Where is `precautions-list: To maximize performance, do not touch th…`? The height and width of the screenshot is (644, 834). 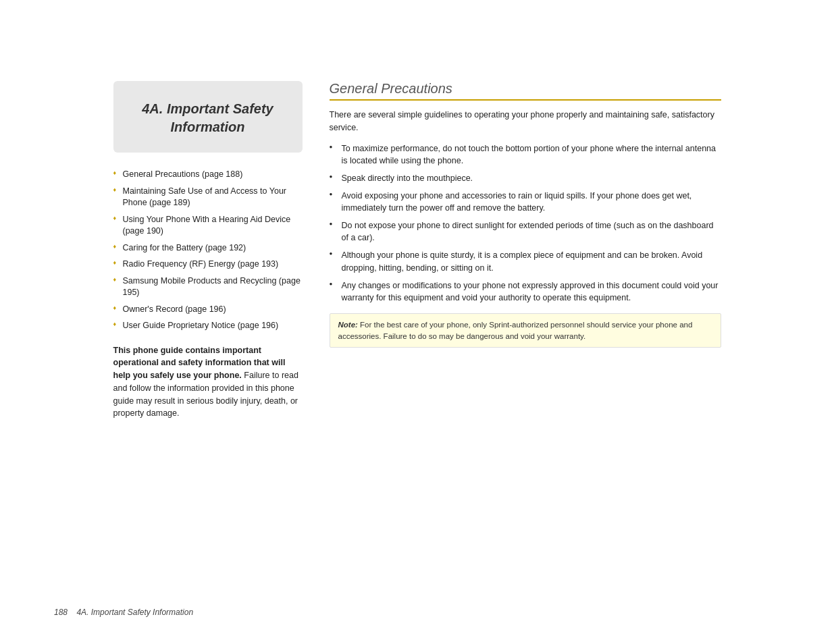 precautions-list: To maximize performance, do not touch th… is located at coordinates (525, 223).